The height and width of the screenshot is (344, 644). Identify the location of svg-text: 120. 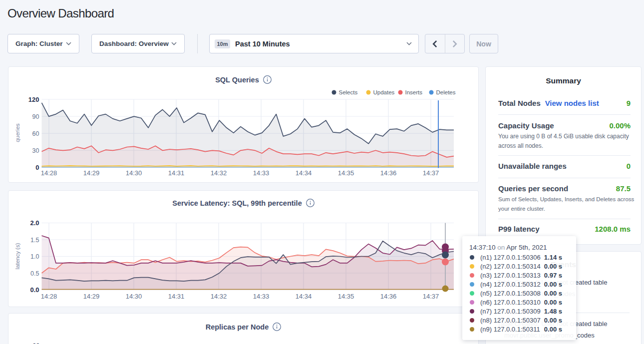
(34, 100).